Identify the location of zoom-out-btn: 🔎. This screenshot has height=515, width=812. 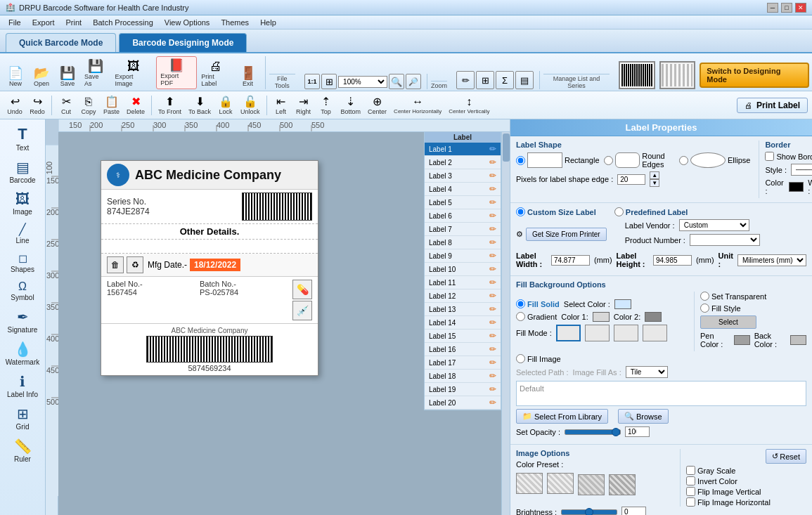
(413, 82).